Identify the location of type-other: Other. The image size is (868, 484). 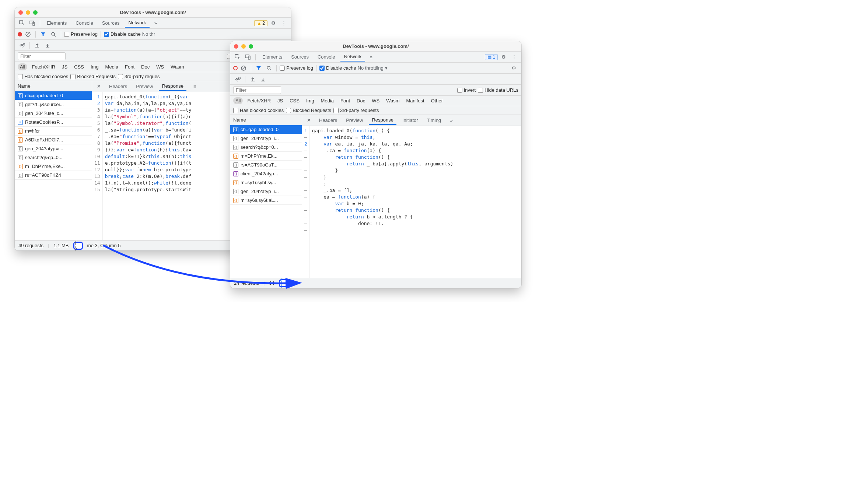
(437, 101).